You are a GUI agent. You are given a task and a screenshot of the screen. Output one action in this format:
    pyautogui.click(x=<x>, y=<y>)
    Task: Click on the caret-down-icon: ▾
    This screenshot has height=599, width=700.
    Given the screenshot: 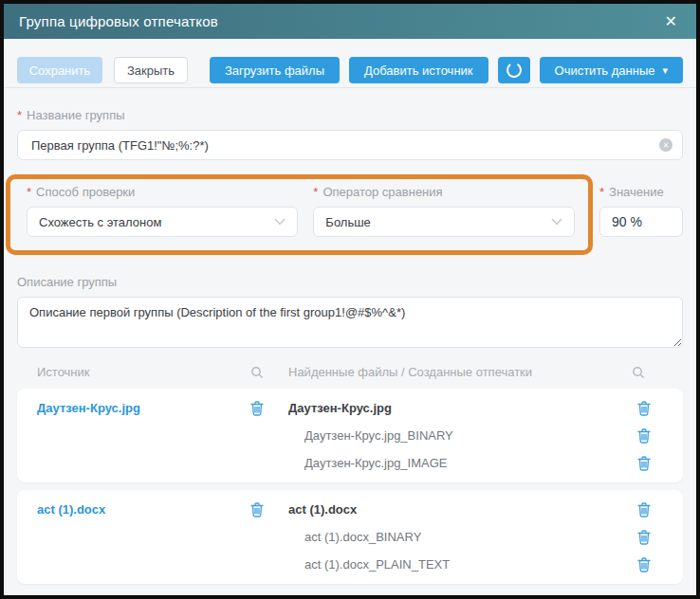 What is the action you would take?
    pyautogui.click(x=665, y=70)
    